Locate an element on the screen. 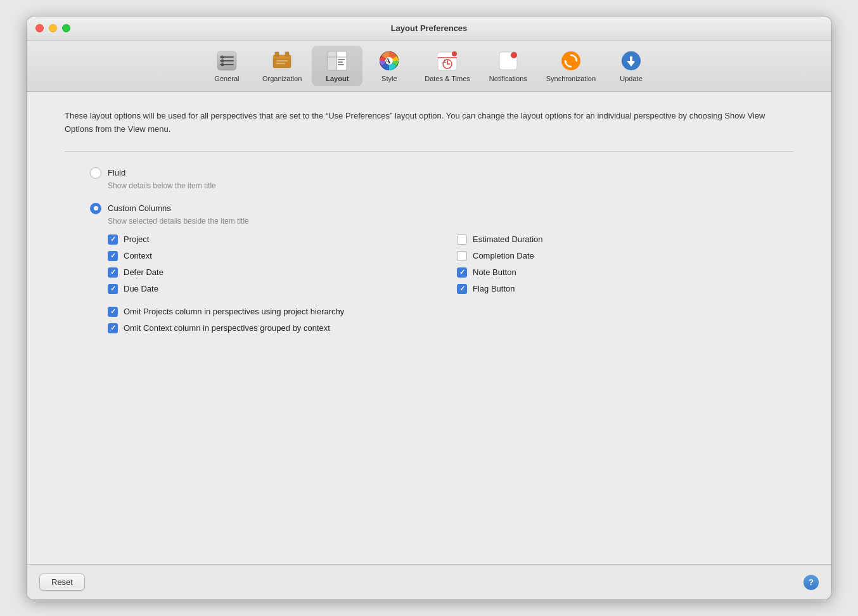 The height and width of the screenshot is (616, 858). description-text: These layout options will be used for al… is located at coordinates (429, 123).